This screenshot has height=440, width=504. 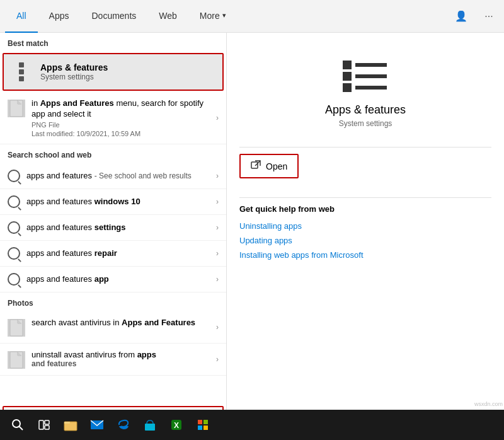 What do you see at coordinates (121, 359) in the screenshot?
I see `photo-text-1: uninstall avast antivirus from apps and …` at bounding box center [121, 359].